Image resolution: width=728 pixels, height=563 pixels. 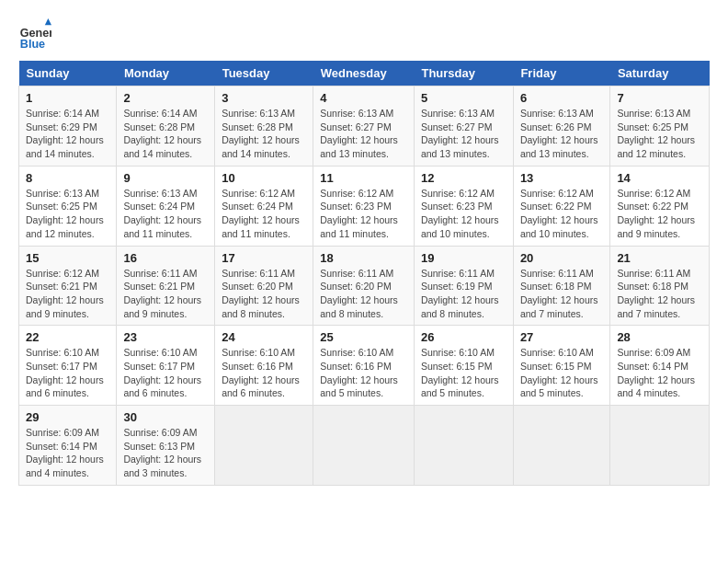 What do you see at coordinates (463, 98) in the screenshot?
I see `day-number: 5` at bounding box center [463, 98].